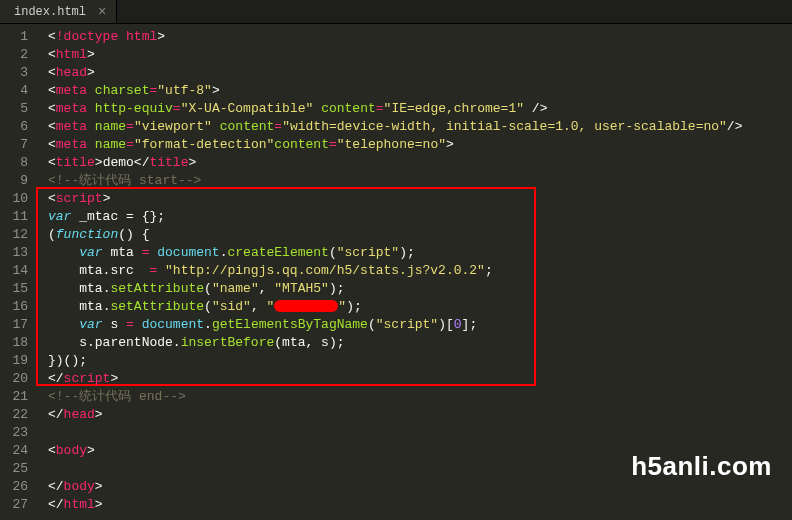 This screenshot has width=792, height=520. I want to click on tab-index-html: index.html ×, so click(58, 12).